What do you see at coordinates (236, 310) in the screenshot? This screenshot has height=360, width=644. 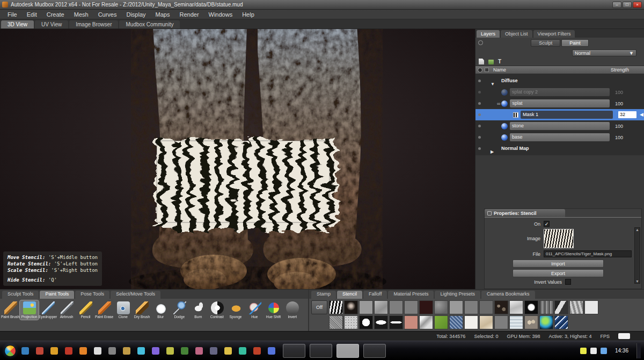 I see `tool-button: Sponge` at bounding box center [236, 310].